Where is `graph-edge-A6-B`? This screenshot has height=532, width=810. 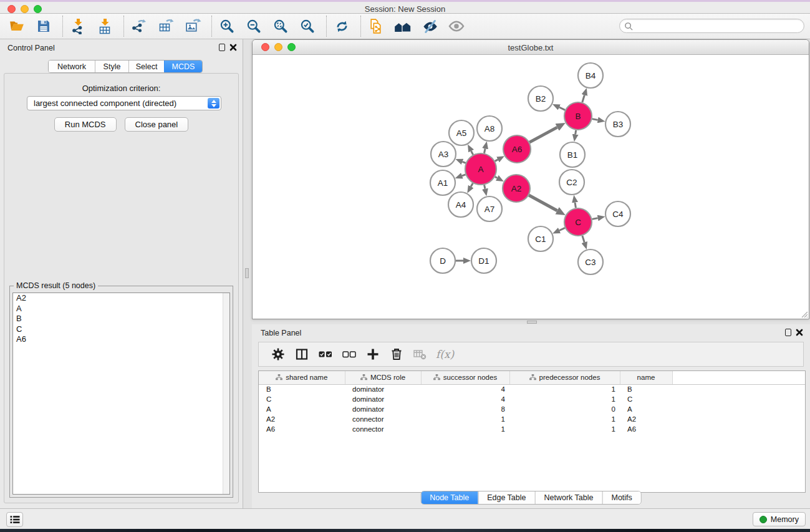
graph-edge-A6-B is located at coordinates (543, 135).